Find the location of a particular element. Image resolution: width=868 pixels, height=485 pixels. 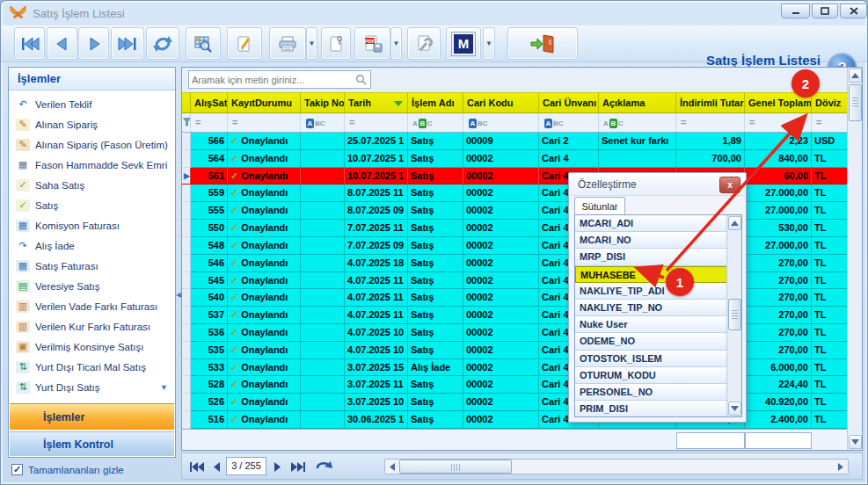

table-row: 559✓Onaylandı8.07.2025 11Satış00002Cari … is located at coordinates (515, 193).